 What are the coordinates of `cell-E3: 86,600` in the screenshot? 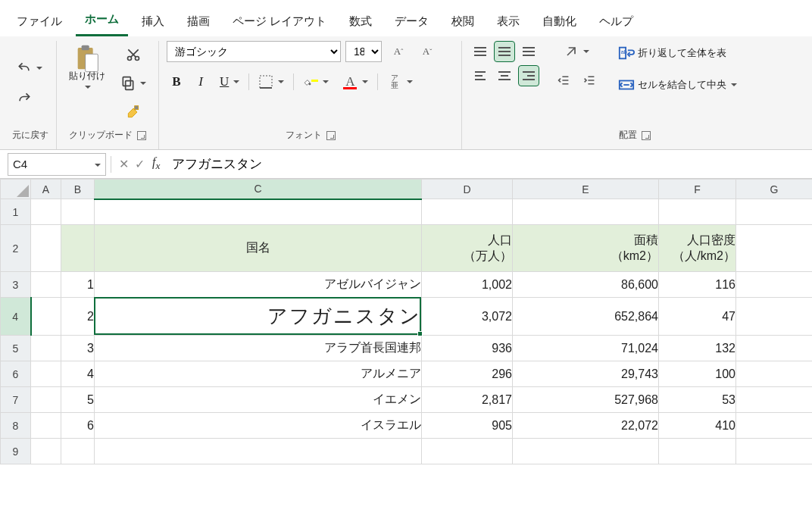 It's located at (586, 285).